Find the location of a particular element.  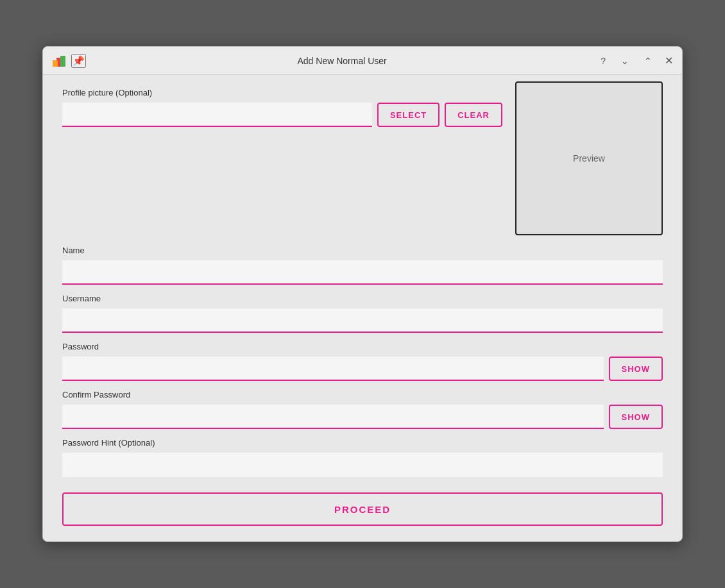

app-logo-icon is located at coordinates (59, 61).